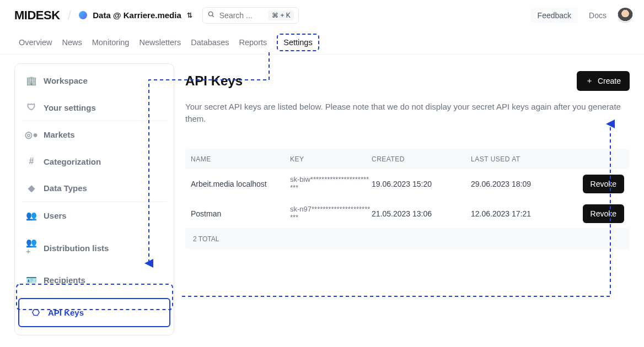 The height and width of the screenshot is (347, 644). I want to click on sidebar-item-workspace: 🏢 Workspace, so click(94, 80).